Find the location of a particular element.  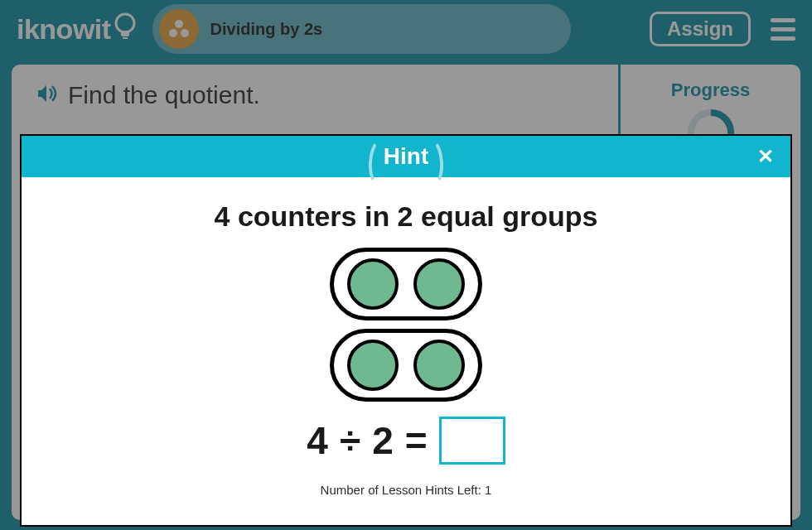

hints-left: Number of Lesson Hints Left: 1 is located at coordinates (406, 490).